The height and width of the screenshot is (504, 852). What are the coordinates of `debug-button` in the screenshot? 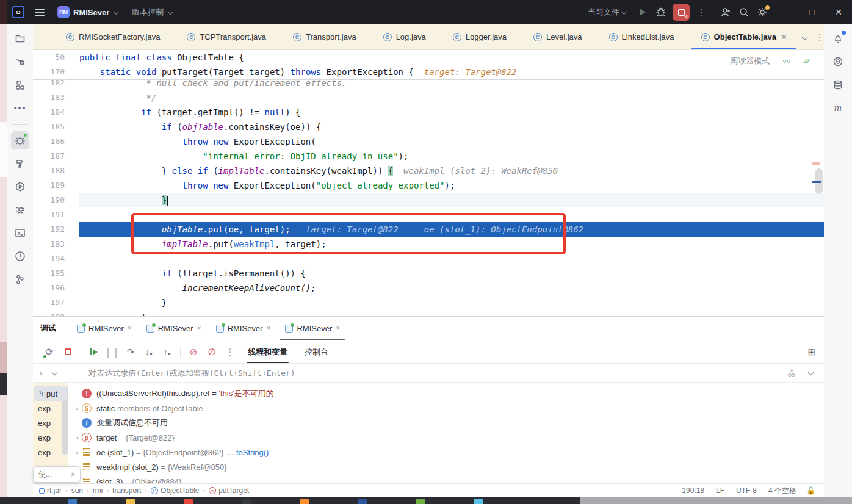 It's located at (661, 12).